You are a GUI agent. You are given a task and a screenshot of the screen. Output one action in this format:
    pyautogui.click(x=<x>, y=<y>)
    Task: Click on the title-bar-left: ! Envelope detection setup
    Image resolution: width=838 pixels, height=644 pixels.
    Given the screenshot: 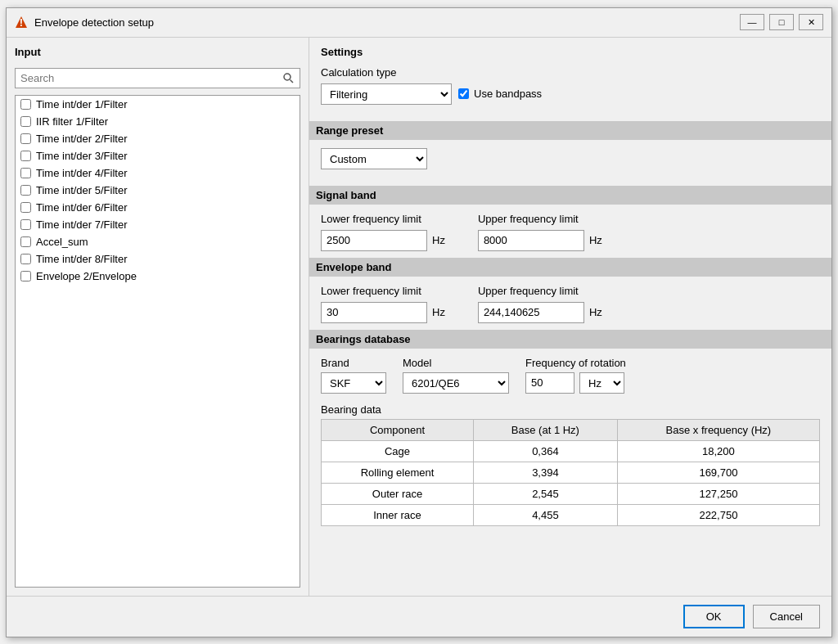 What is the action you would take?
    pyautogui.click(x=84, y=22)
    